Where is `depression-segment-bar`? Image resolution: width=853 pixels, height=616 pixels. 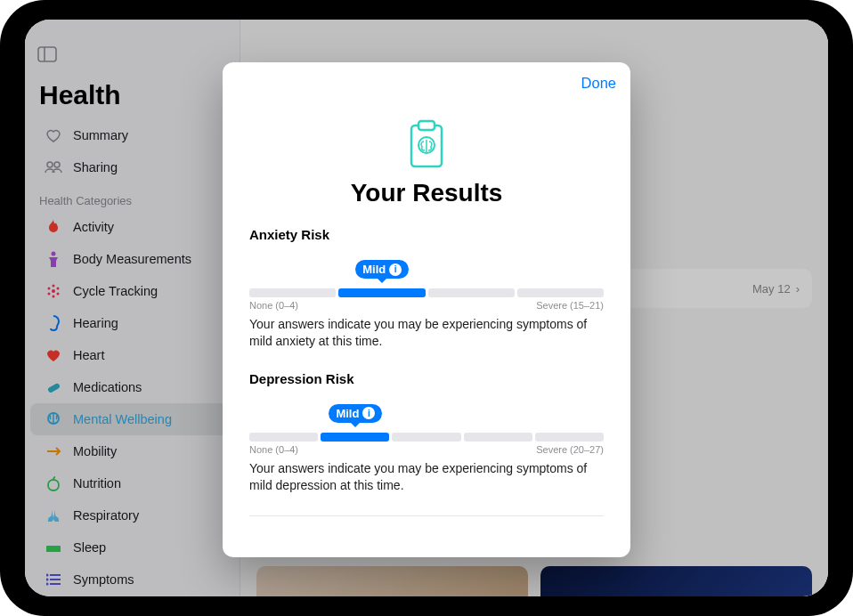
depression-segment-bar is located at coordinates (426, 437).